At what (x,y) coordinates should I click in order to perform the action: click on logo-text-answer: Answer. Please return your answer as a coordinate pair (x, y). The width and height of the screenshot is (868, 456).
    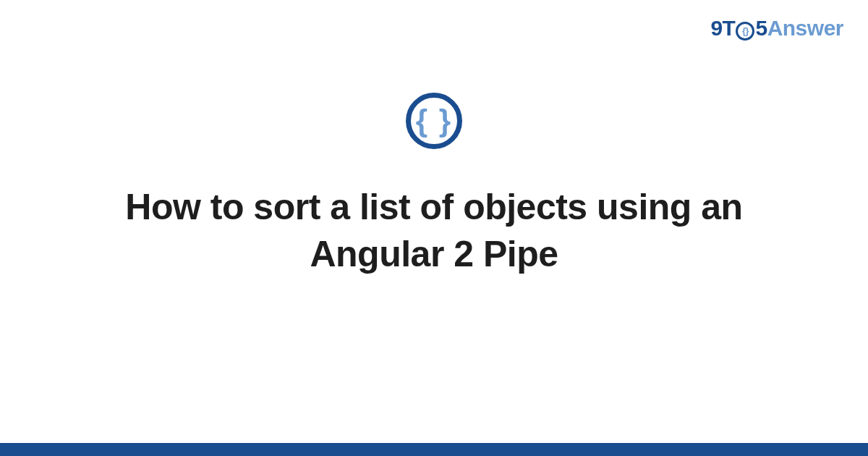
    Looking at the image, I should click on (806, 28).